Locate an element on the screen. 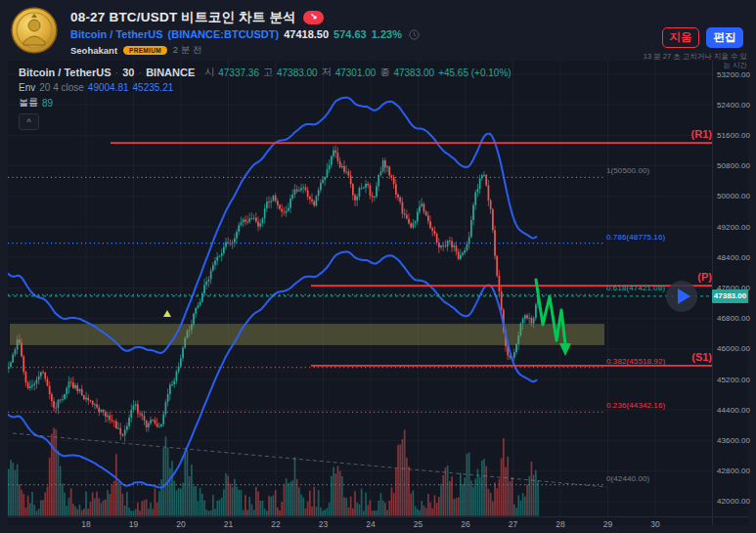 Image resolution: width=756 pixels, height=533 pixels. legend-low-value: 47301.00 is located at coordinates (356, 72).